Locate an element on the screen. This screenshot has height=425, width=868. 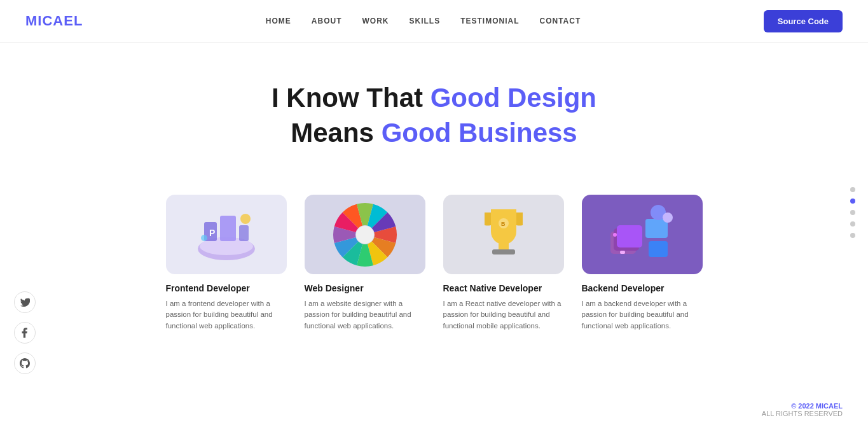
card-desc-webdesigner: I am a website designer with a passion f… is located at coordinates (365, 315).